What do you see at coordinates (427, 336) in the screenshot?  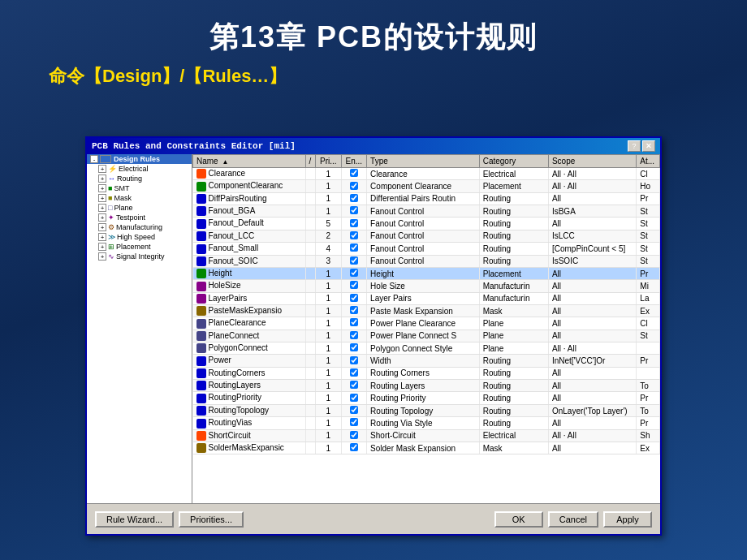 I see `table-row: PlaneConnect1Power Plane Connect SPlaneA…` at bounding box center [427, 336].